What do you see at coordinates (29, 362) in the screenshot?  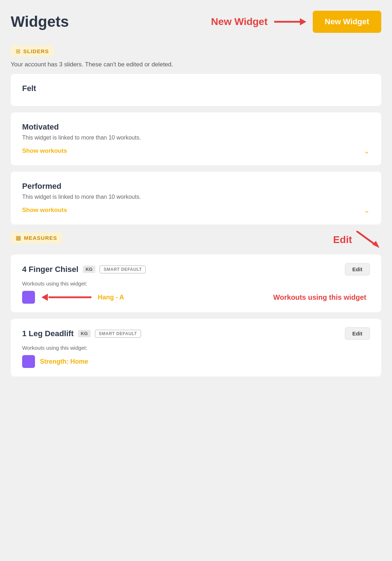 I see `workout-color-strength-home` at bounding box center [29, 362].